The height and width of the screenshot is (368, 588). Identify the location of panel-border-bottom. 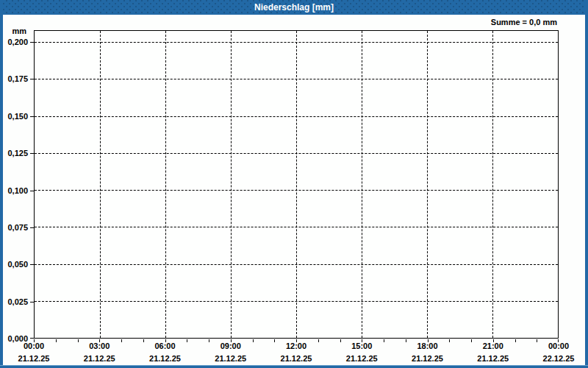
(294, 367).